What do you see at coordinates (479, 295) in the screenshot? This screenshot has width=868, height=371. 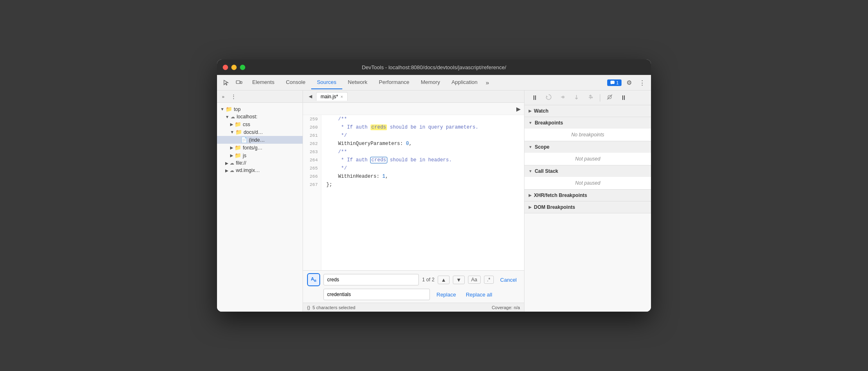 I see `replace-all-button: Replace all` at bounding box center [479, 295].